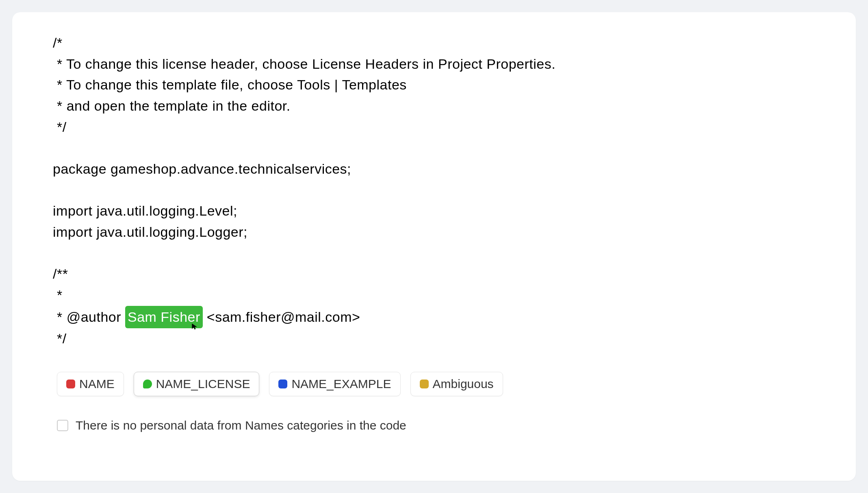  I want to click on code-line: package gameshop.advance.technicalservic…, so click(202, 169).